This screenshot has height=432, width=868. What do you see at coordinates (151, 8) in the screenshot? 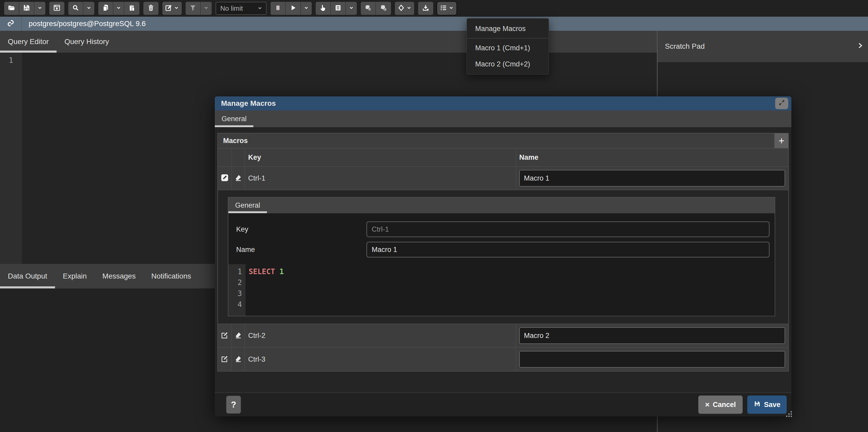
I see `delete-button` at bounding box center [151, 8].